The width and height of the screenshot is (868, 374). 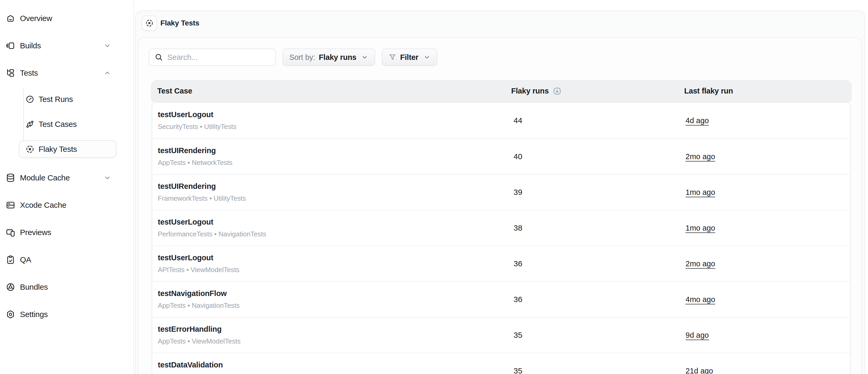 What do you see at coordinates (58, 149) in the screenshot?
I see `sidebar-item-label: Flaky Tests` at bounding box center [58, 149].